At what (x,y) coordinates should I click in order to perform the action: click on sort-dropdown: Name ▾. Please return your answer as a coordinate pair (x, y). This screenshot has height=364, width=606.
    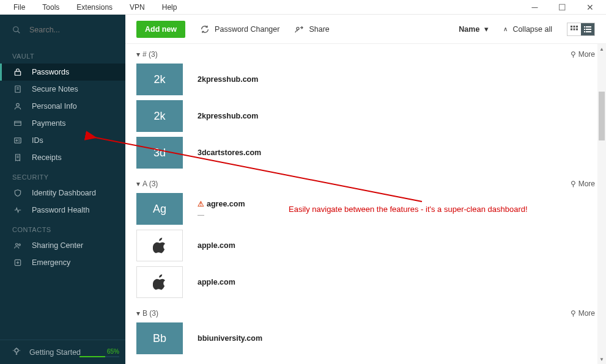
    Looking at the image, I should click on (473, 29).